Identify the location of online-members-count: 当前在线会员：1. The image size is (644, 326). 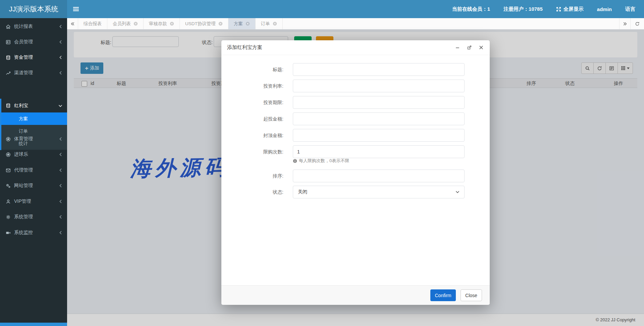
(471, 9).